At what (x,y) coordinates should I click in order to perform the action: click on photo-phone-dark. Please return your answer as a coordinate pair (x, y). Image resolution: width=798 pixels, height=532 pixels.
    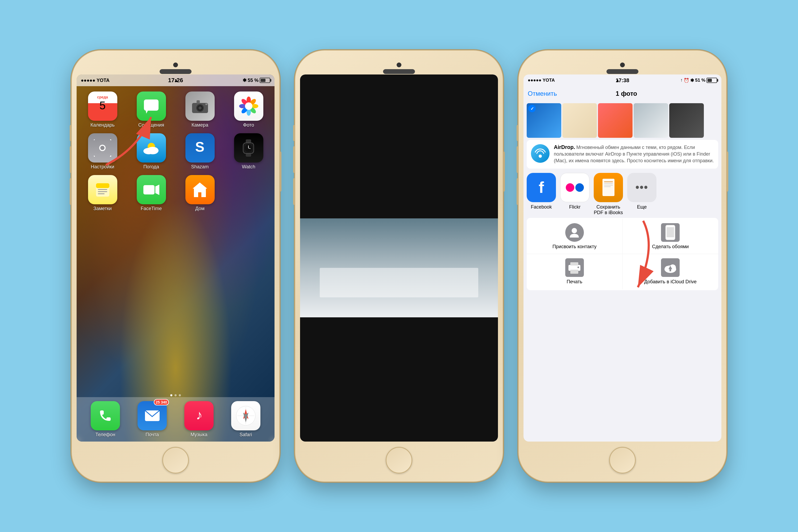
    Looking at the image, I should click on (399, 167).